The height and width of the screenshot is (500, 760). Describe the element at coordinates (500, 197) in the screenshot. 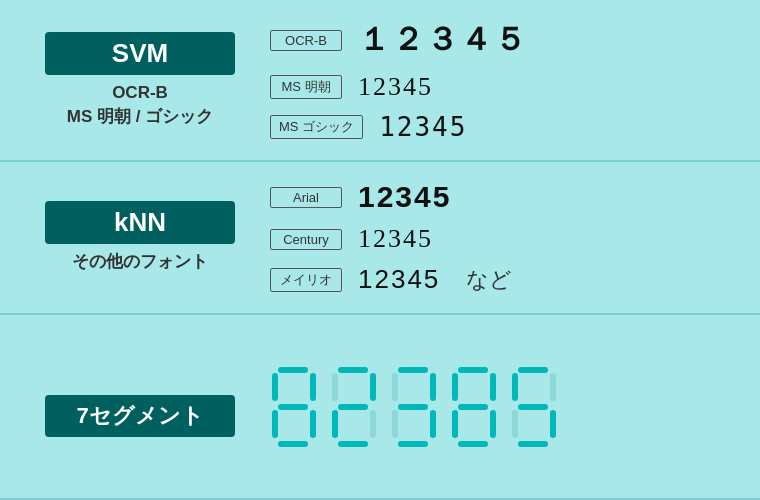

I see `font-row-arial: Arial 12345` at that location.